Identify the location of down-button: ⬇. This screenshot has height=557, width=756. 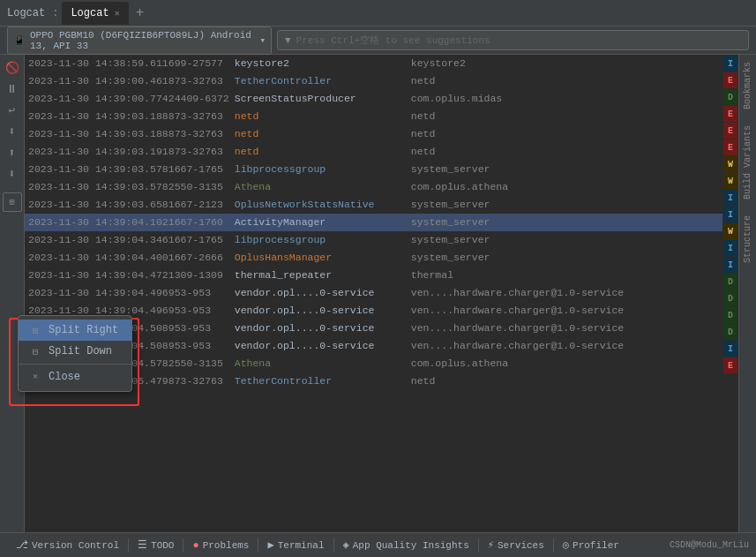
(12, 174).